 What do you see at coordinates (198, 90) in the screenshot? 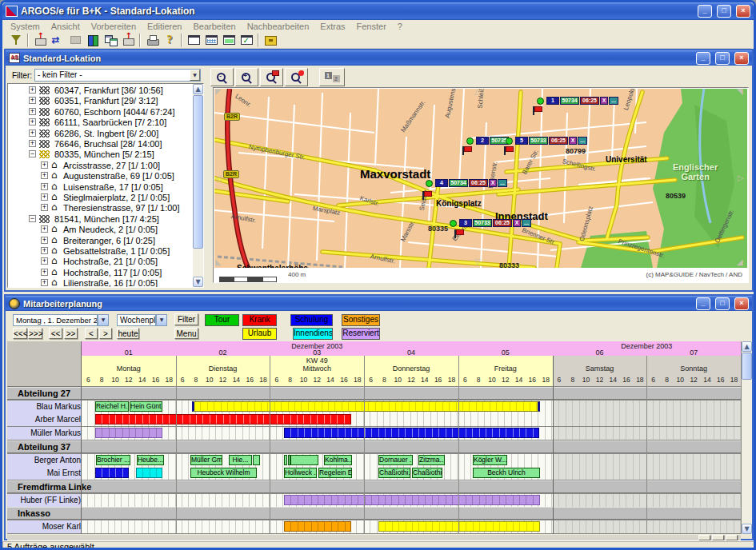
I see `tree-scroll-up-button: ▲` at bounding box center [198, 90].